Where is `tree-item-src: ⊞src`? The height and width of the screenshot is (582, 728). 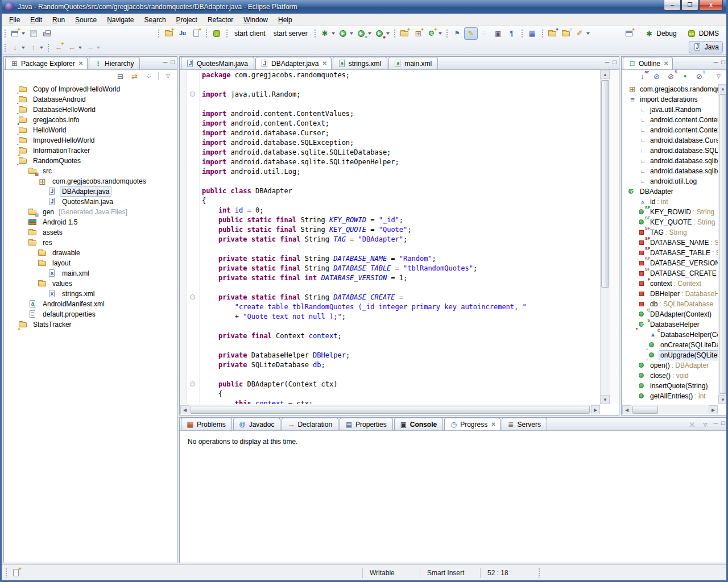 tree-item-src: ⊞src is located at coordinates (90, 171).